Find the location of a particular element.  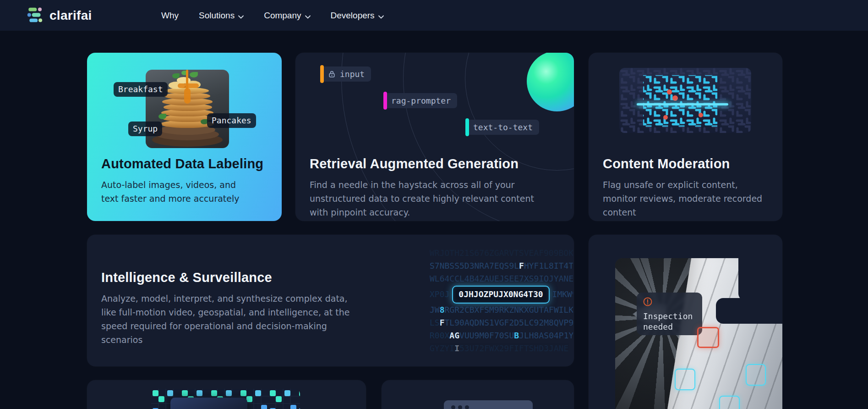

pipeline-tag-label: rag-prompter is located at coordinates (421, 101).